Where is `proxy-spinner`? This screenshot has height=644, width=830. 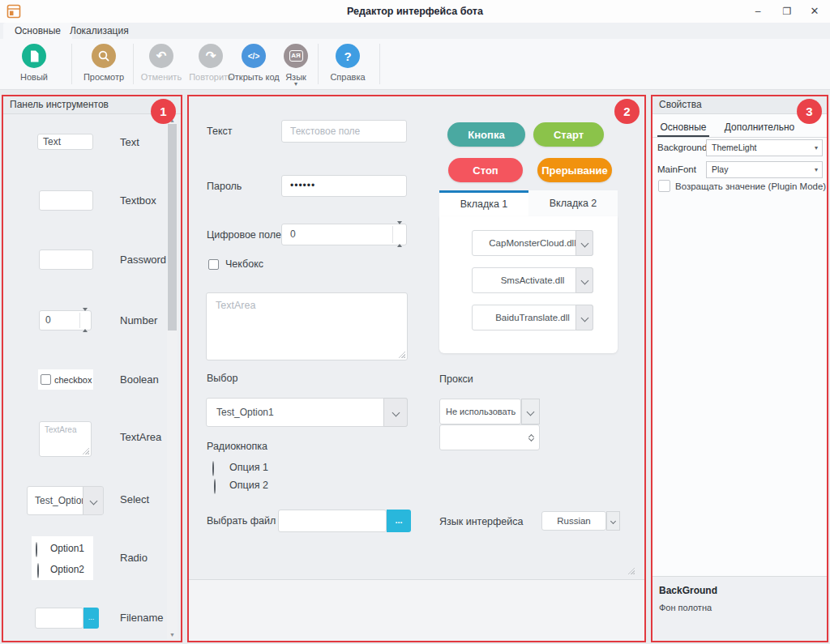 proxy-spinner is located at coordinates (490, 437).